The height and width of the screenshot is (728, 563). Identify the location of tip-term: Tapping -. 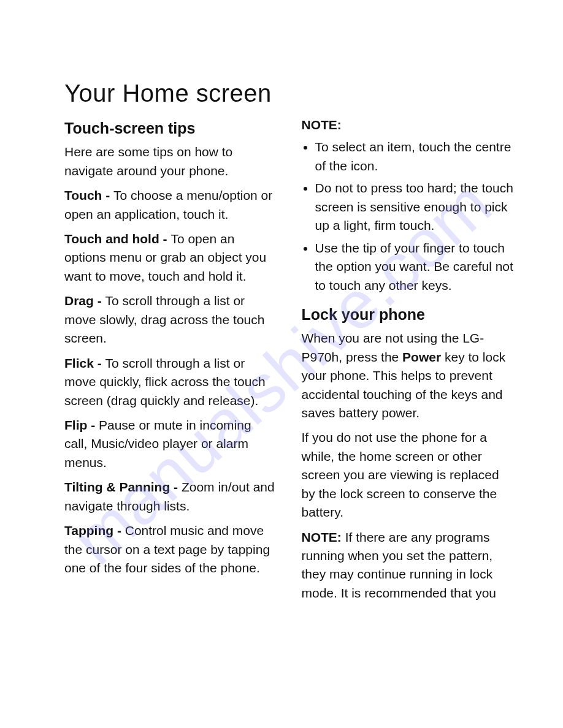
(94, 531).